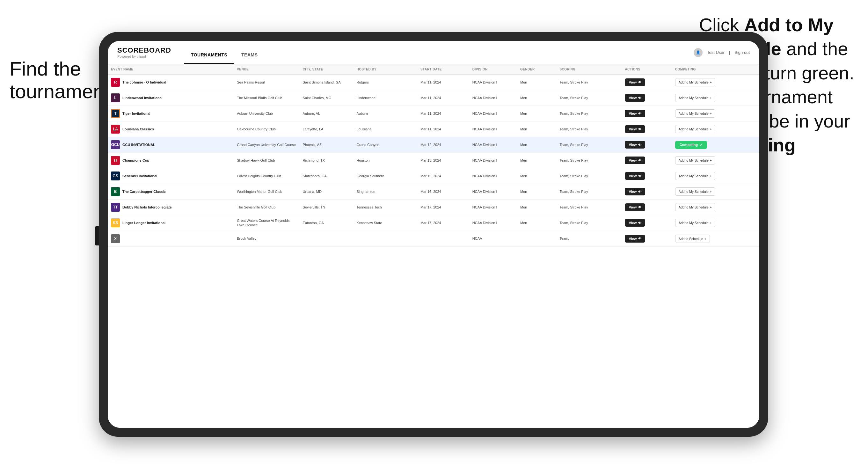 This screenshot has height=467, width=868. What do you see at coordinates (136, 113) in the screenshot?
I see `event-name: Tiger Invitational` at bounding box center [136, 113].